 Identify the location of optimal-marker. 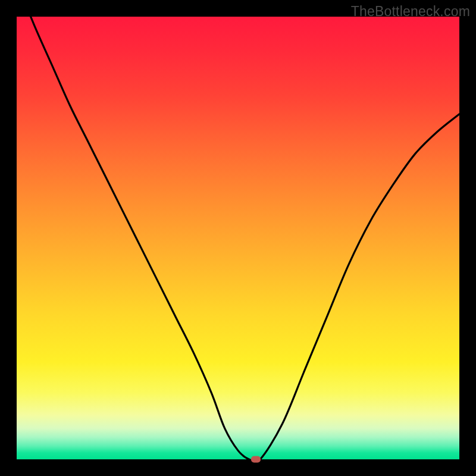
(256, 459).